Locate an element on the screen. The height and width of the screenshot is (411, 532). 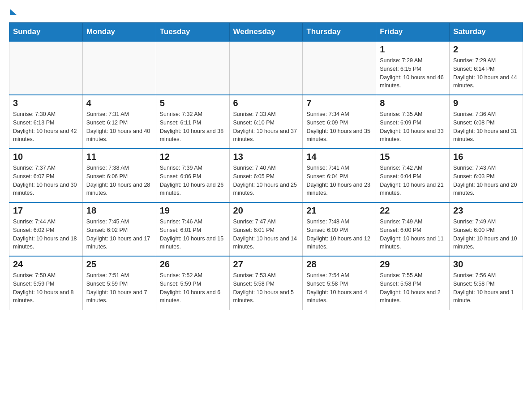
day-number: 14 is located at coordinates (339, 157).